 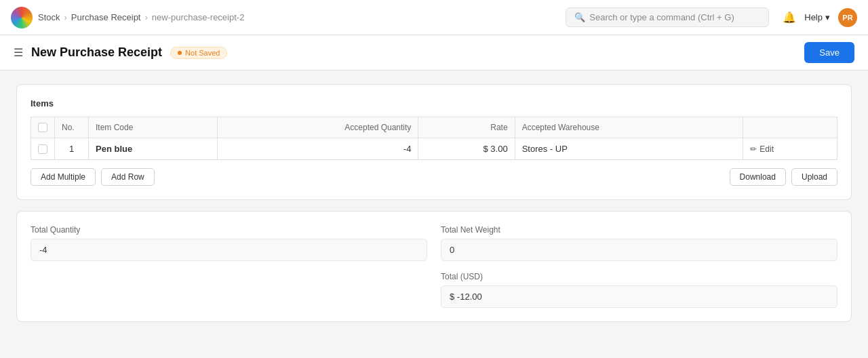 What do you see at coordinates (96, 53) in the screenshot?
I see `page-title: New Purchase Receipt` at bounding box center [96, 53].